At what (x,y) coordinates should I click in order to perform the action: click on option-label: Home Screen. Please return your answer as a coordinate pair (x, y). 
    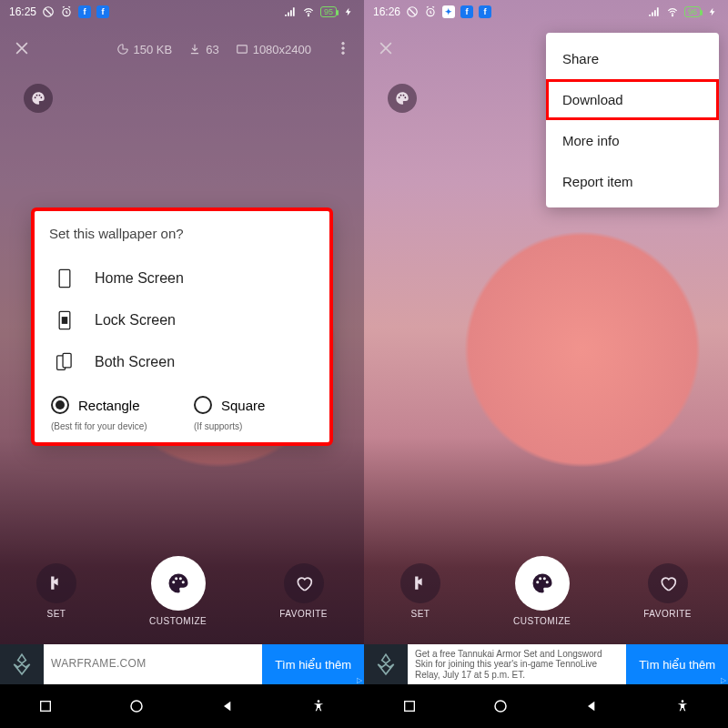
    Looking at the image, I should click on (139, 278).